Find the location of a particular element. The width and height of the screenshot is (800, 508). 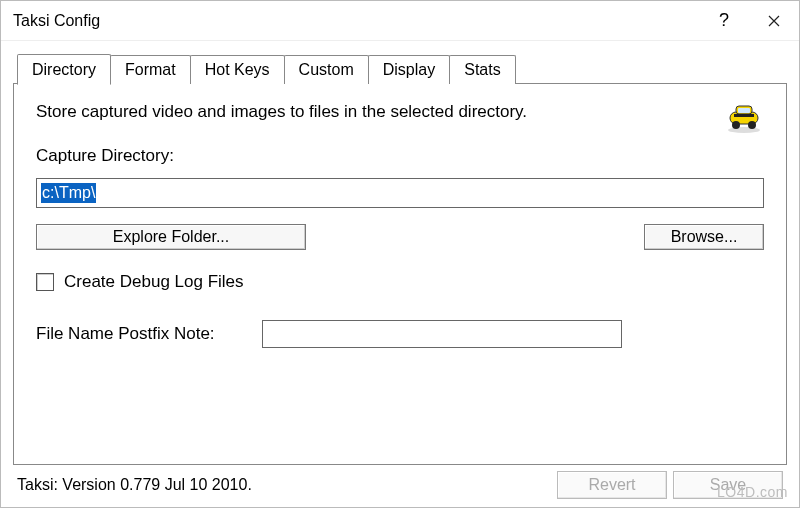

footer: Taksi: Version 0.779 Jul 10 2010. Revert… is located at coordinates (400, 483).